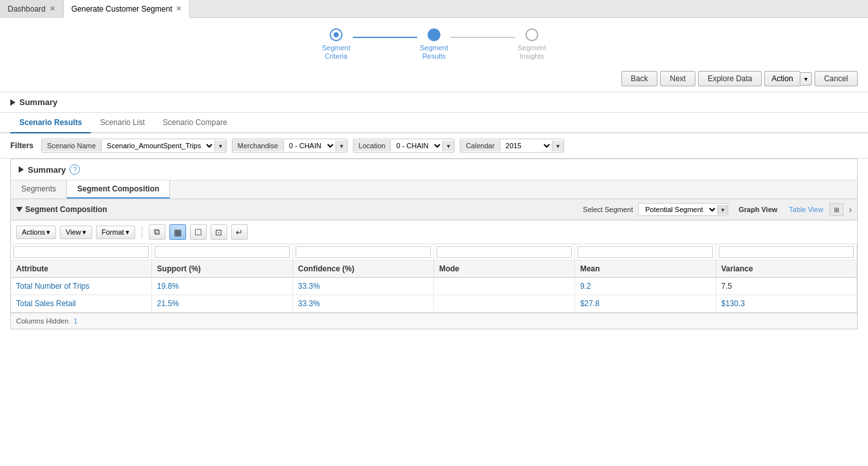 The image size is (868, 466). I want to click on table-row: Total Sales Retail 21.5% 33.3% $27.8 $13…, so click(434, 304).